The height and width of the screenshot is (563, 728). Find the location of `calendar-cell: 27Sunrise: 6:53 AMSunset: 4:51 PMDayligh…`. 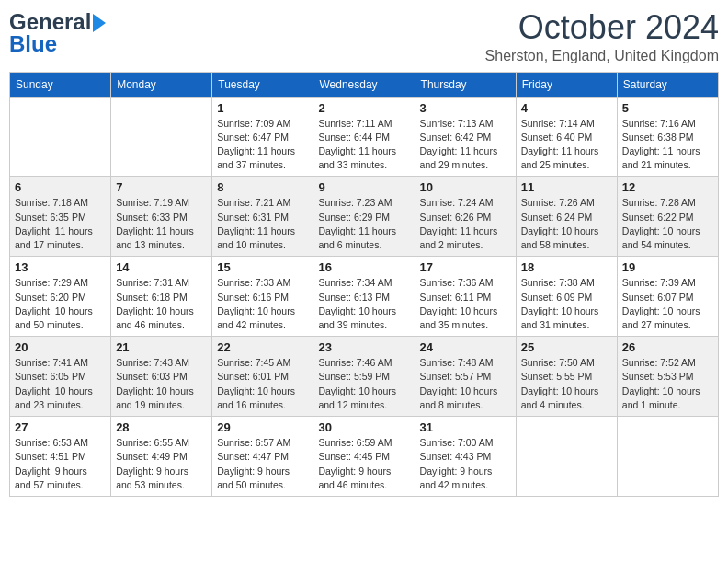

calendar-cell: 27Sunrise: 6:53 AMSunset: 4:51 PMDayligh… is located at coordinates (61, 456).